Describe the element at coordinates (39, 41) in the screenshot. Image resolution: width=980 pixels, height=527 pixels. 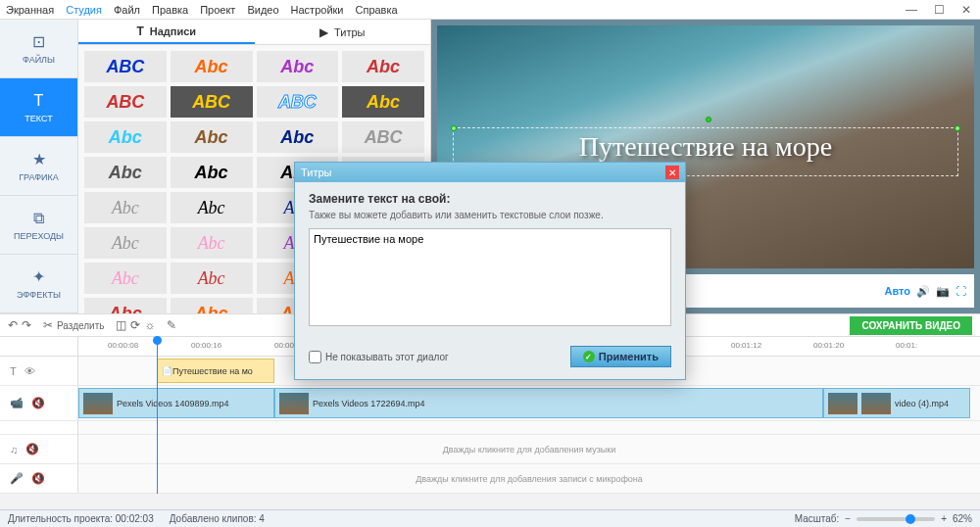
I see `files-icon: ⊡` at that location.